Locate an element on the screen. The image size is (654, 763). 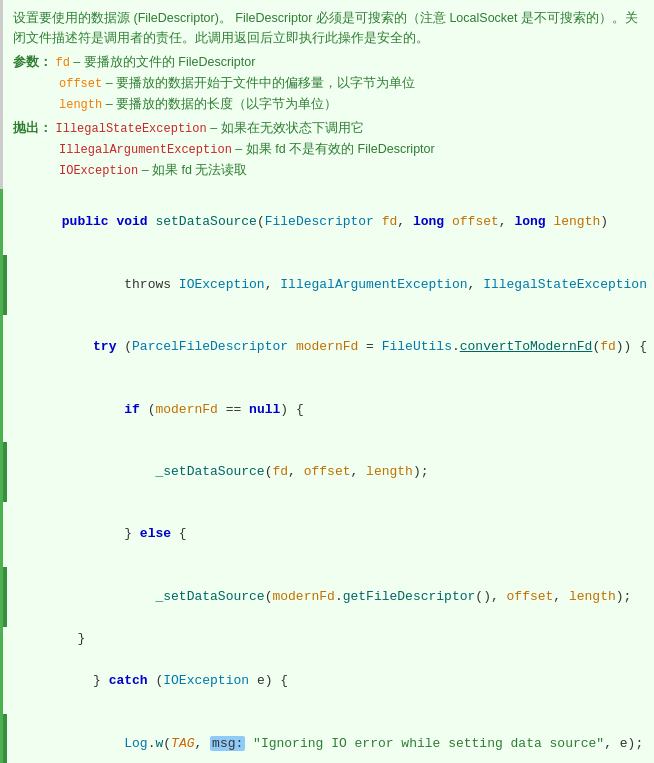
log-msg-label: msg: is located at coordinates (228, 744).